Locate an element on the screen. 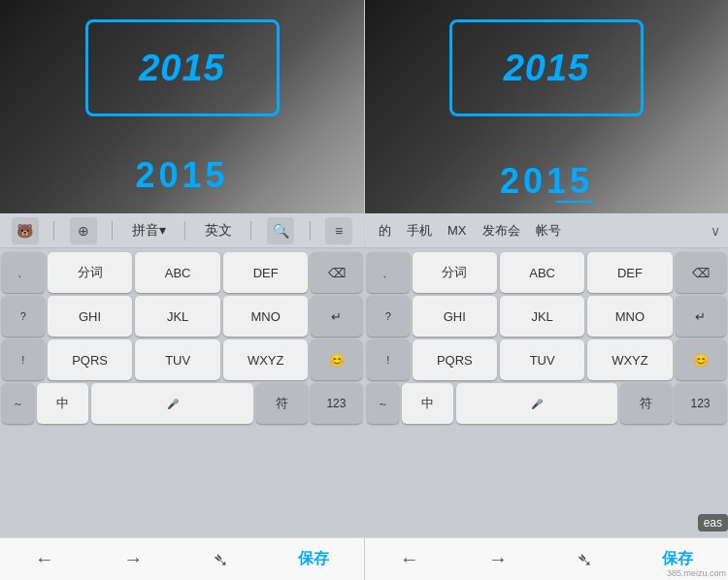 Image resolution: width=728 pixels, height=580 pixels. key-tilde-left: ～ is located at coordinates (17, 403).